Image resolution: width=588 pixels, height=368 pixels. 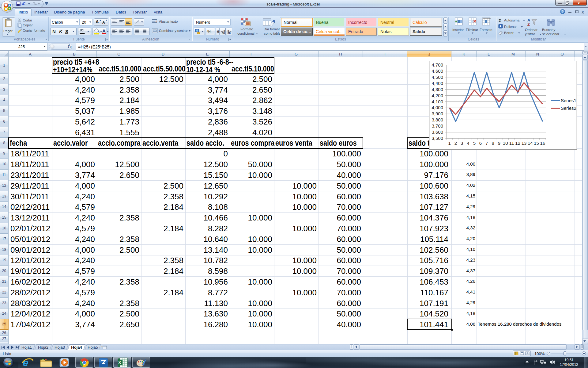 What do you see at coordinates (437, 90) in the screenshot?
I see `svg-text: 4,300` at bounding box center [437, 90].